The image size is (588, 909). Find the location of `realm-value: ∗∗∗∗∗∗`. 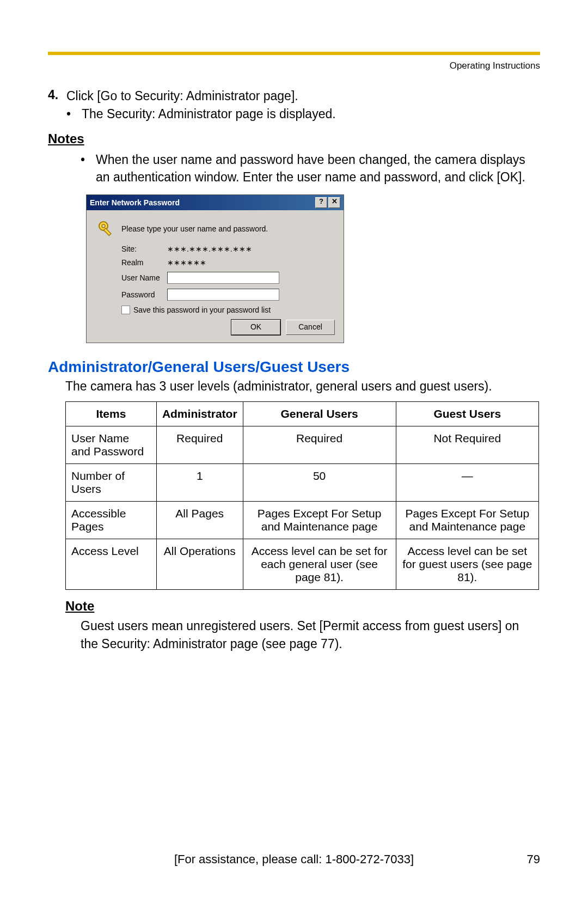

realm-value: ∗∗∗∗∗∗ is located at coordinates (187, 263).